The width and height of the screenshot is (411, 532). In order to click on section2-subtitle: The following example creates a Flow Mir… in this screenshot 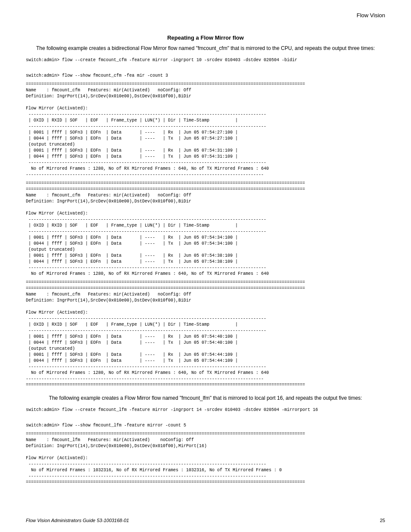, I will do `click(206, 398)`.